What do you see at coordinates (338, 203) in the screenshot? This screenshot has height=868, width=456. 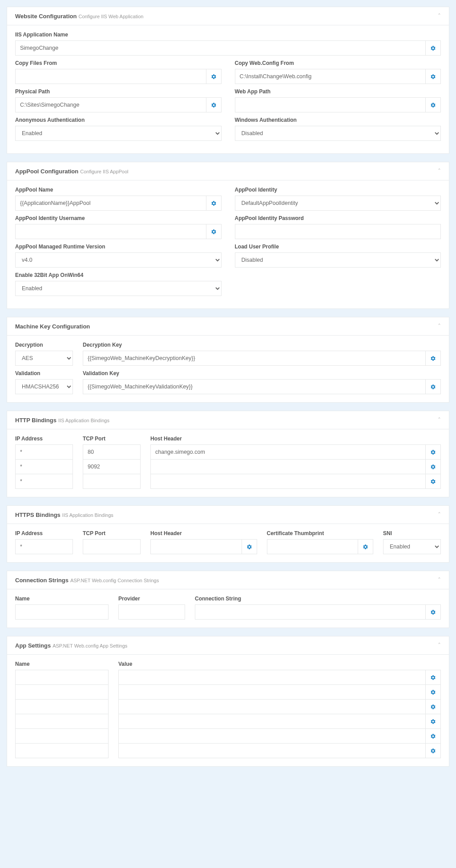 I see `apppool-identity-select: DefaultAppPoolIdentity` at bounding box center [338, 203].